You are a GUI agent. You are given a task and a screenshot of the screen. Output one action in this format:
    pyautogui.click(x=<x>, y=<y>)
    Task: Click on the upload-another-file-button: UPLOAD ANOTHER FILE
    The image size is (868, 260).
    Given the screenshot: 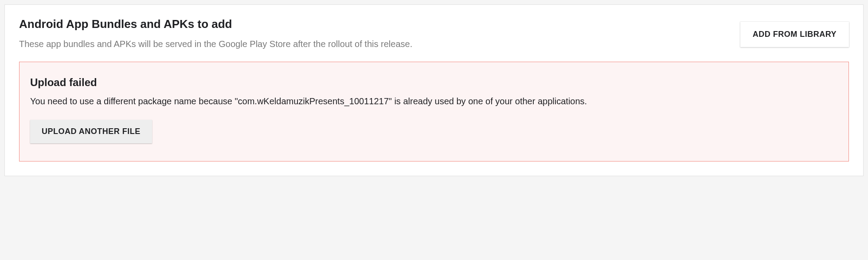 What is the action you would take?
    pyautogui.click(x=91, y=131)
    